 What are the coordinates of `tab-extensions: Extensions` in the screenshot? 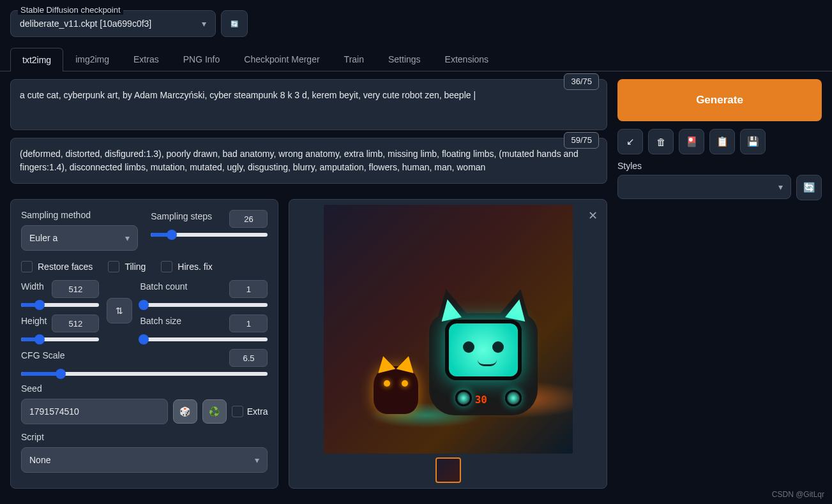 It's located at (467, 59).